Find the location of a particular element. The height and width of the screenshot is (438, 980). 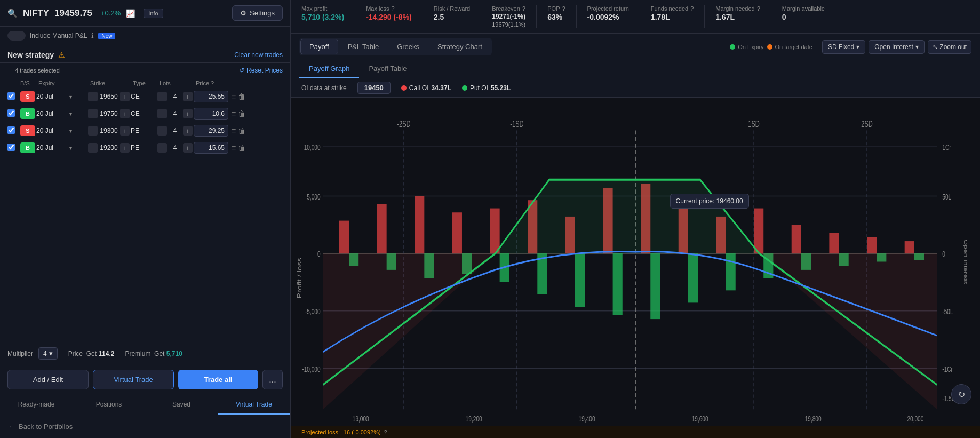

refresh-button: ↻ is located at coordinates (961, 394).